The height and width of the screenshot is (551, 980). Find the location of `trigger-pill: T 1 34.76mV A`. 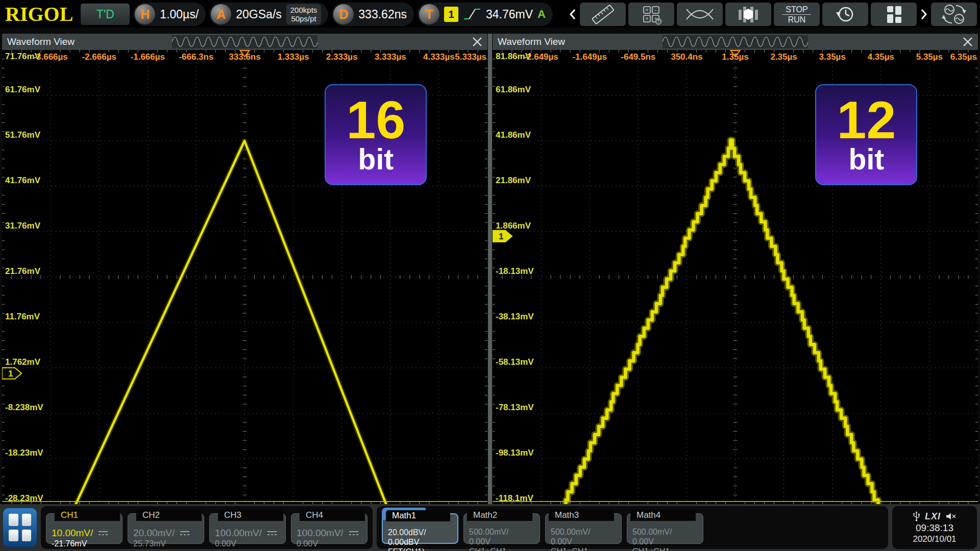

trigger-pill: T 1 34.76mV A is located at coordinates (485, 14).